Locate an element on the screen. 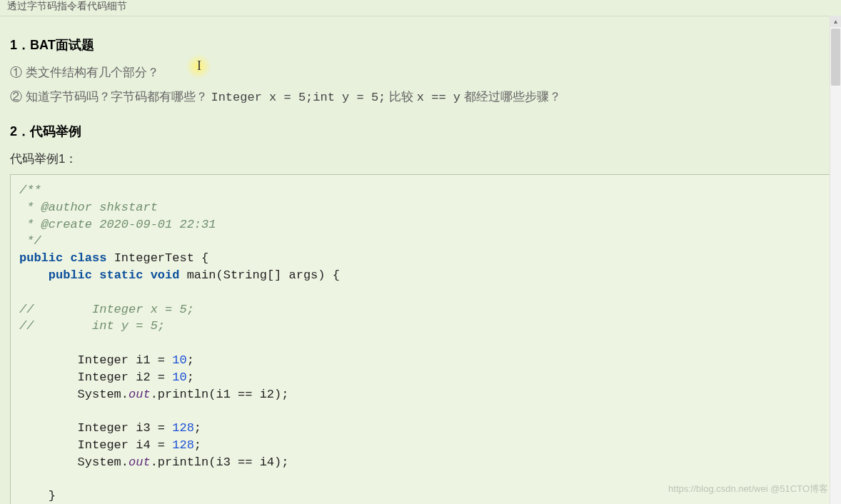 The image size is (841, 504). doc-comment-1: /** is located at coordinates (30, 190).